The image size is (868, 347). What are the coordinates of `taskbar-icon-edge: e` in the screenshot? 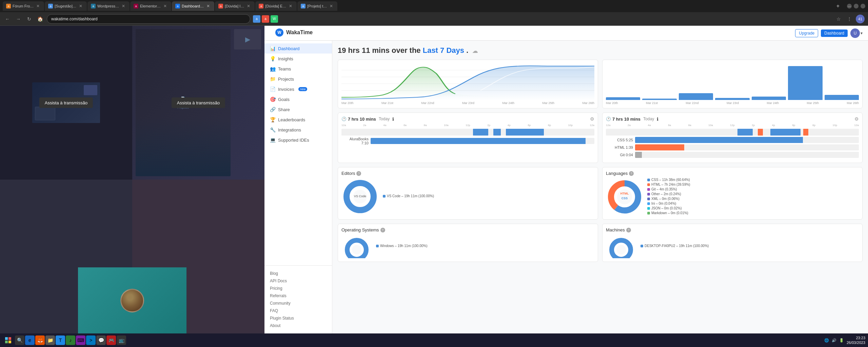 It's located at (30, 340).